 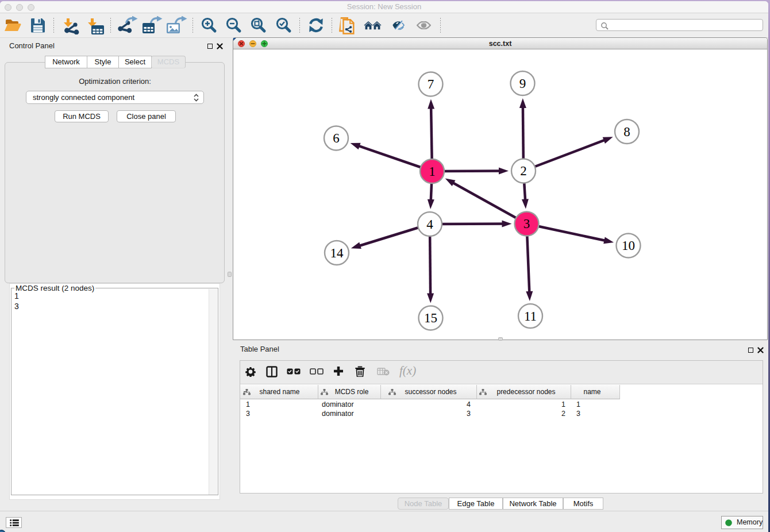 What do you see at coordinates (431, 318) in the screenshot?
I see `svg-text: 15` at bounding box center [431, 318].